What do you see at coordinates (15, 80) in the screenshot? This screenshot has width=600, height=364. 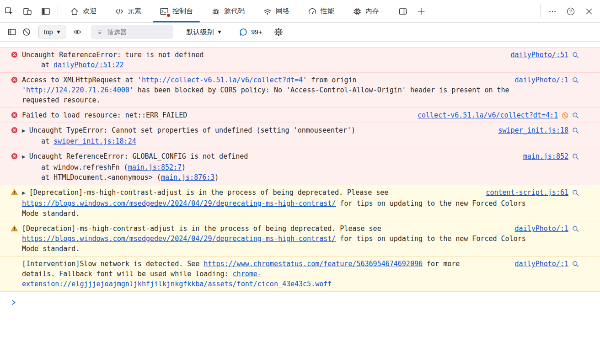 I see `error-icon` at bounding box center [15, 80].